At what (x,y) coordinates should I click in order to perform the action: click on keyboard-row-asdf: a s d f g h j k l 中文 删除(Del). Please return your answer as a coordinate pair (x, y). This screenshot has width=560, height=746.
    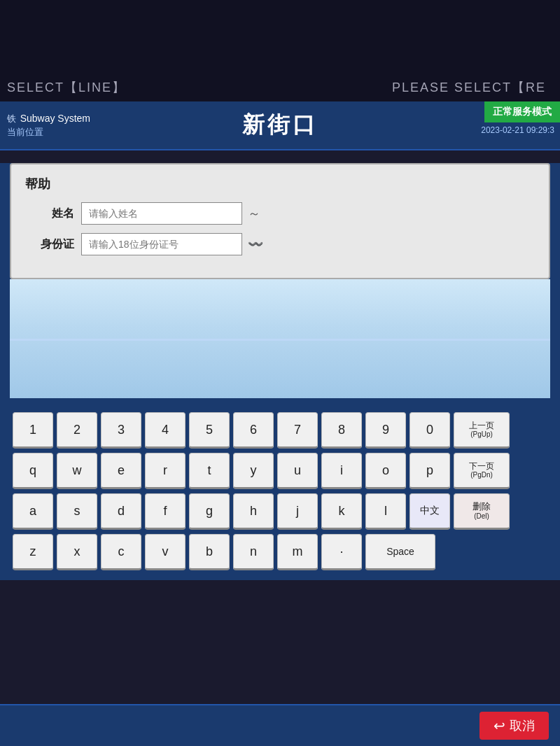
    Looking at the image, I should click on (280, 512).